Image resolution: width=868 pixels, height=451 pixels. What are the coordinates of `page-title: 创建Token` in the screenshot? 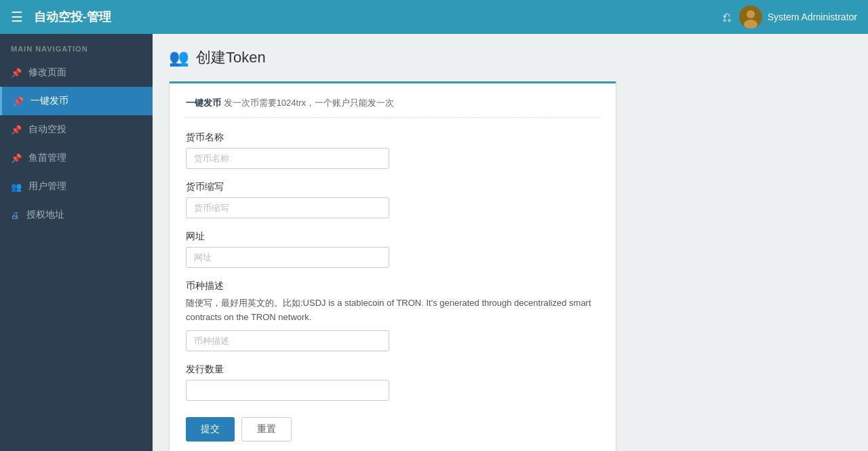 It's located at (231, 58).